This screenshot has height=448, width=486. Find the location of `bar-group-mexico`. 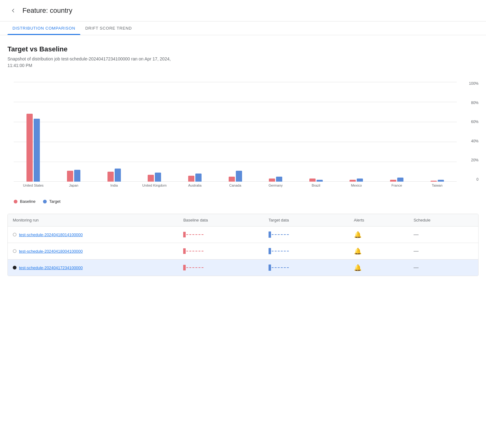

bar-group-mexico is located at coordinates (356, 132).